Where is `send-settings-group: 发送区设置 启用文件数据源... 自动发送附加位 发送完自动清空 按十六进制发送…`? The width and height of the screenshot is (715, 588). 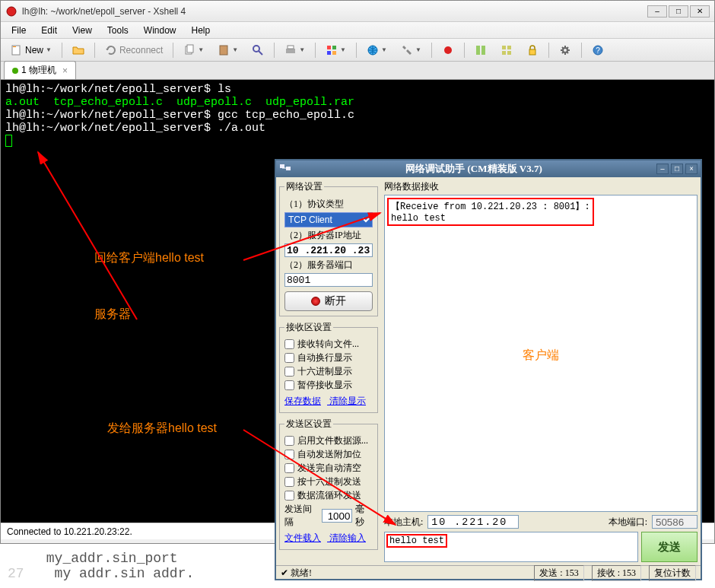
send-settings-group: 发送区设置 启用文件数据源... 自动发送附加位 发送完自动清空 按十六进制发送… is located at coordinates (329, 484).